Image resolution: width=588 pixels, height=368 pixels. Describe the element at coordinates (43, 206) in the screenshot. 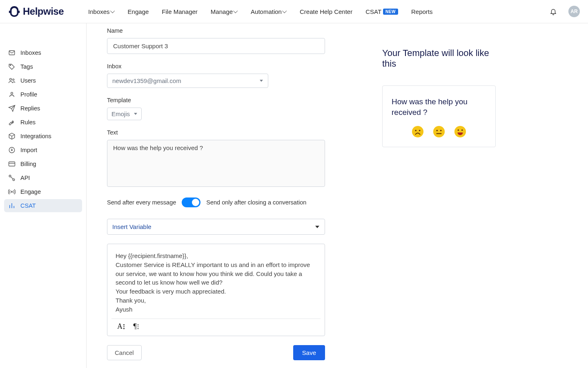

I see `sidebar-item-csat: CSAT` at that location.